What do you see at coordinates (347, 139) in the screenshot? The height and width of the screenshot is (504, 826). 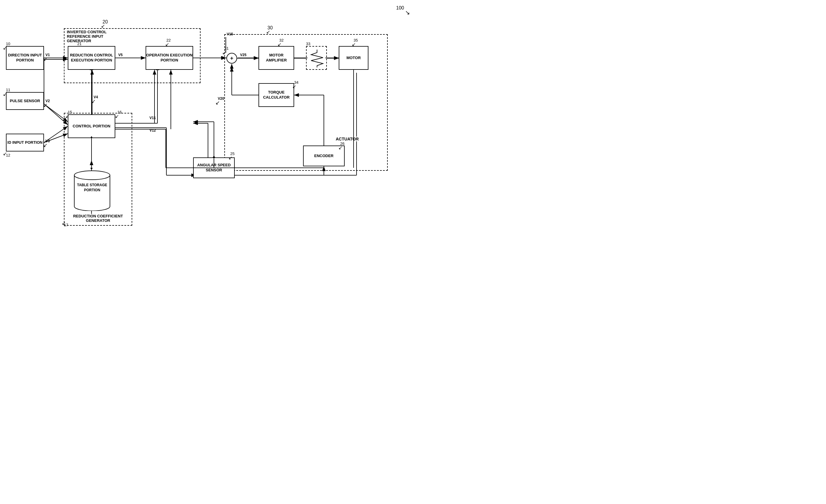 I see `actuator-label: ACTUATOR` at bounding box center [347, 139].